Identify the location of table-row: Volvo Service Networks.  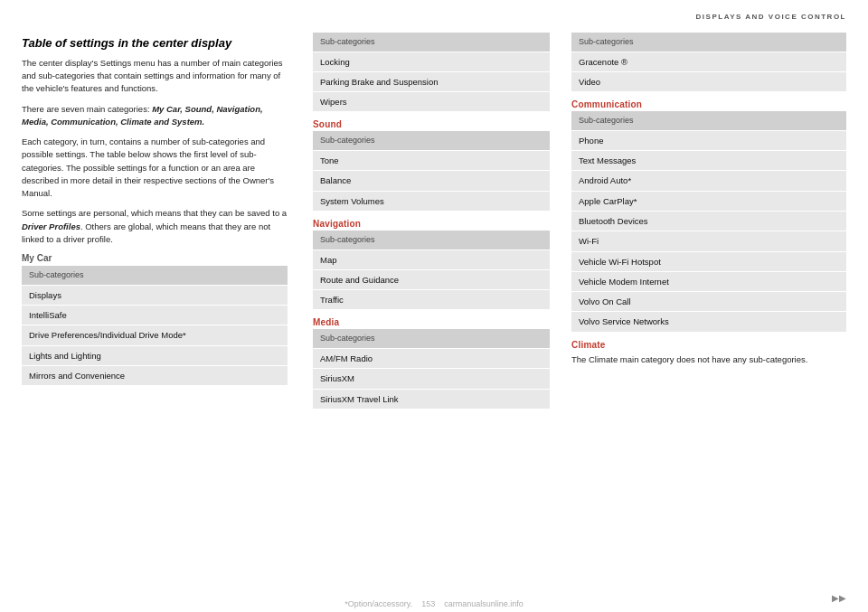
(709, 322).